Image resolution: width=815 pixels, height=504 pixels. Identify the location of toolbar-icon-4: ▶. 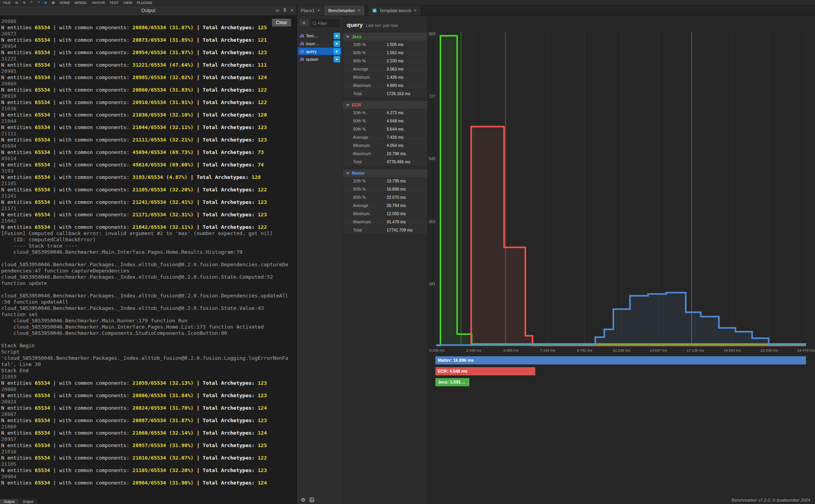
(46, 3).